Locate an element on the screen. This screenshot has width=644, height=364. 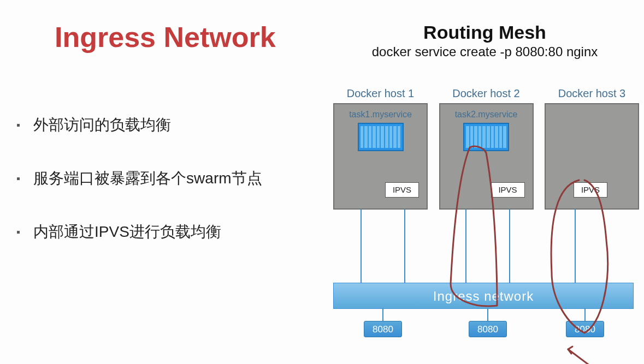
task-label: task2.myservice is located at coordinates (486, 115).